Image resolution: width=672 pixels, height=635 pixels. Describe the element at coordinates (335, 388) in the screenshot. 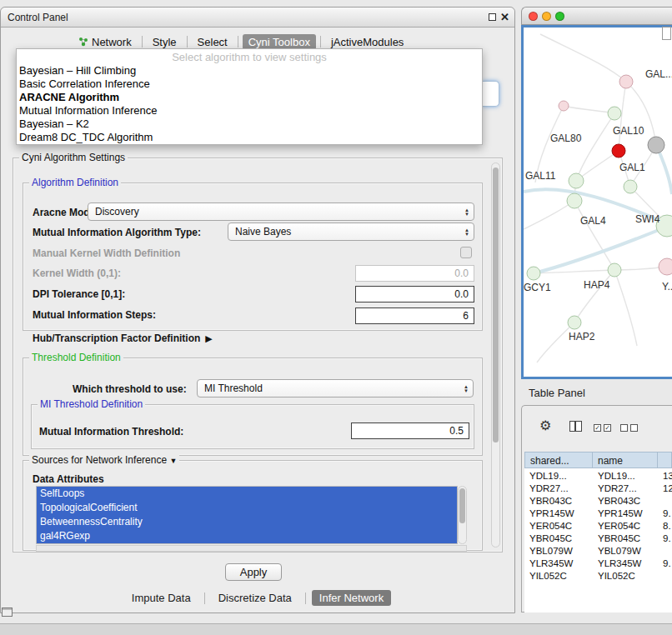

I see `which-threshold-select: MI Threshold ▲▼` at that location.